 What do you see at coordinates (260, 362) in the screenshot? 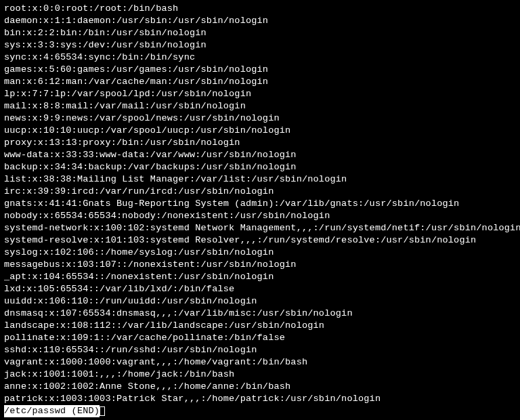
I see `passwd-line: vagrant:x:1000:1000:vagrant,,,:/home/vag…` at bounding box center [260, 362].